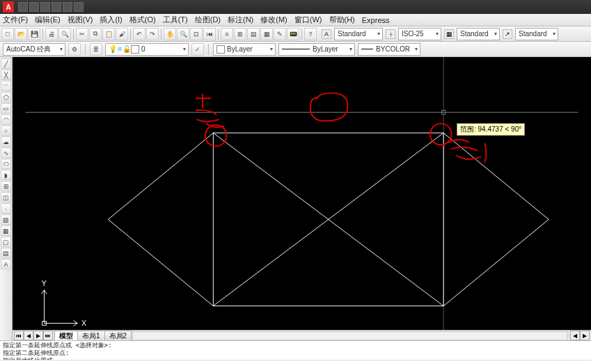  I want to click on textstyle-combo: Standard, so click(358, 34).